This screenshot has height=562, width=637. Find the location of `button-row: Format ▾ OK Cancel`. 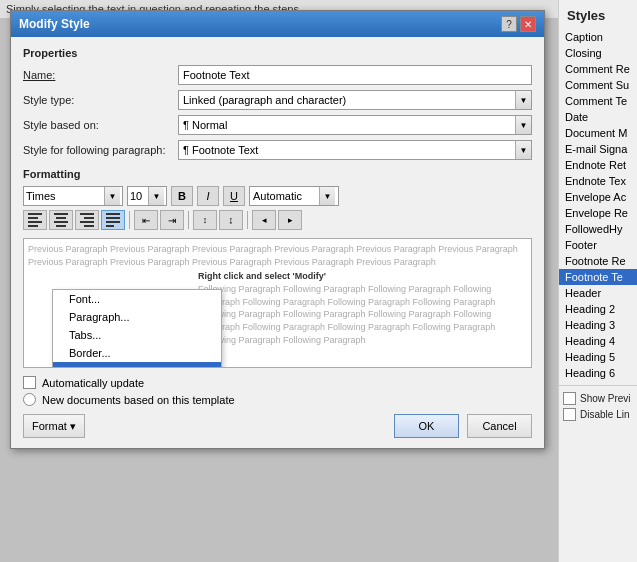

button-row: Format ▾ OK Cancel is located at coordinates (278, 426).